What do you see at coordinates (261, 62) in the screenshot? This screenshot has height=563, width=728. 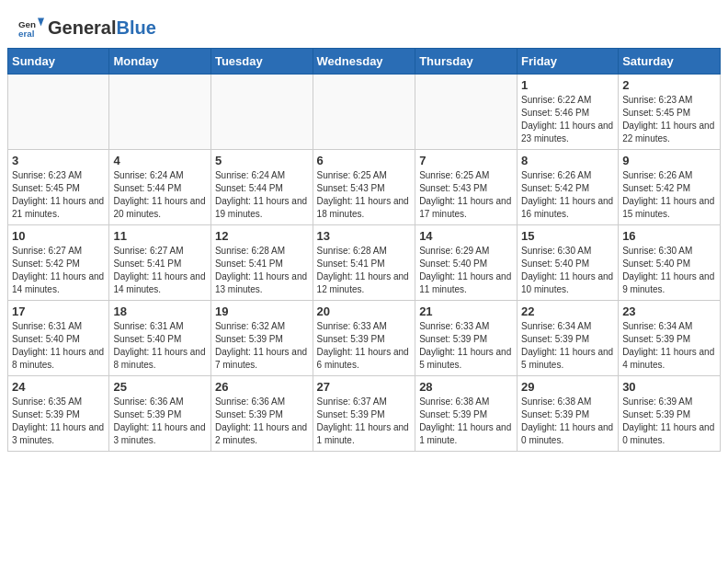 I see `weekday-header-tuesday: Tuesday` at bounding box center [261, 62].